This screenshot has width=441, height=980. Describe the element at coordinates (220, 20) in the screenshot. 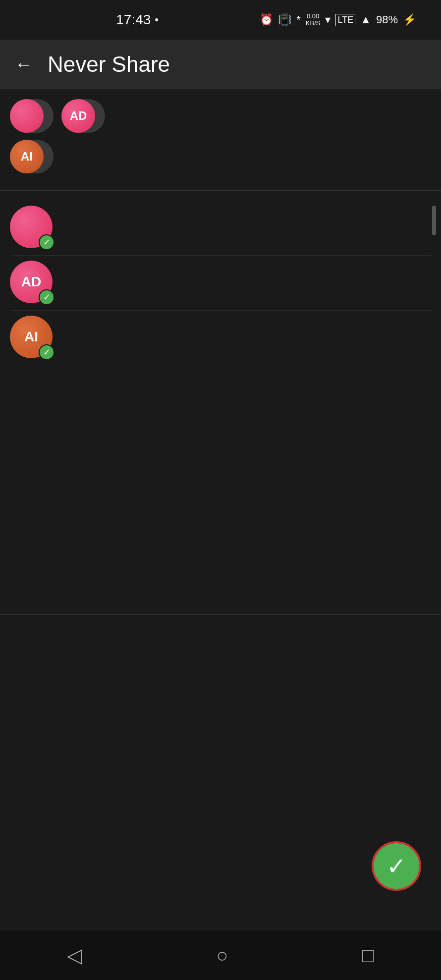

I see `status-bar: 17:43 • ⏰ 📳 * 0.00 KB/S ▾ LTE ▲ 98% ⚡` at that location.